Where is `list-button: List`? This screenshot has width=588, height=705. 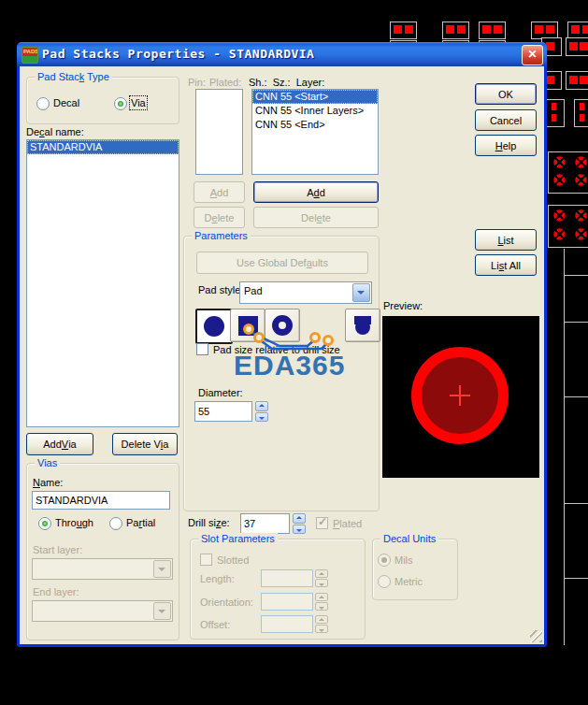 list-button: List is located at coordinates (506, 239).